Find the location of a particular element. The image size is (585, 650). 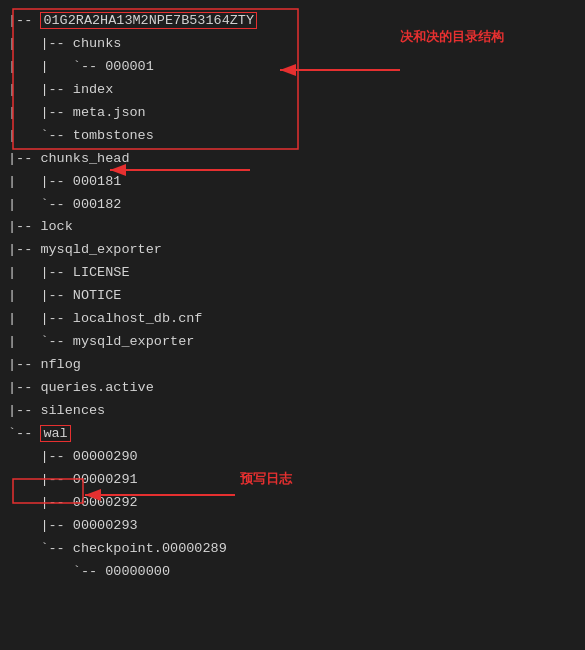

tree-line-11: |-- mysqld_exporter is located at coordinates (292, 250).